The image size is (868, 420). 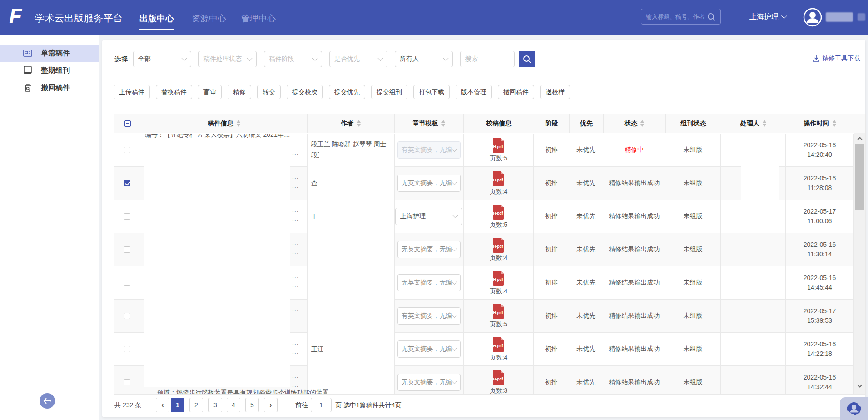 I want to click on filter-select-value: 是否优先, so click(x=347, y=59).